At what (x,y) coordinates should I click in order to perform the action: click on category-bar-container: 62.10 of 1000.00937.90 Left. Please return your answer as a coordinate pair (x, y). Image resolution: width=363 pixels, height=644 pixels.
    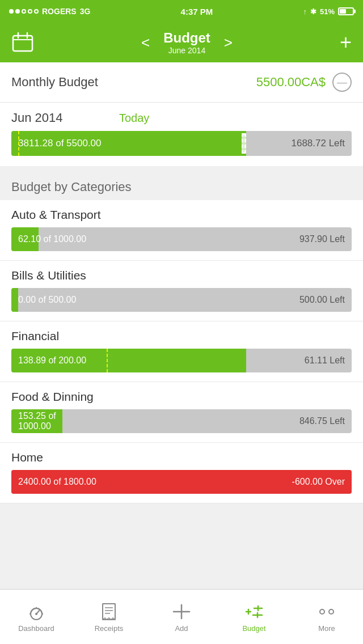
    Looking at the image, I should click on (182, 239).